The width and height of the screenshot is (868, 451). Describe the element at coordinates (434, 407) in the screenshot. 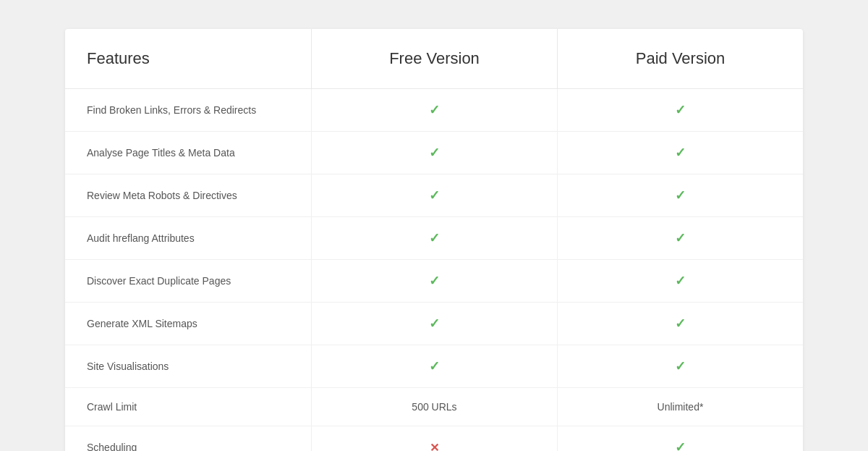

I see `free-version-value: 500 URLs` at that location.